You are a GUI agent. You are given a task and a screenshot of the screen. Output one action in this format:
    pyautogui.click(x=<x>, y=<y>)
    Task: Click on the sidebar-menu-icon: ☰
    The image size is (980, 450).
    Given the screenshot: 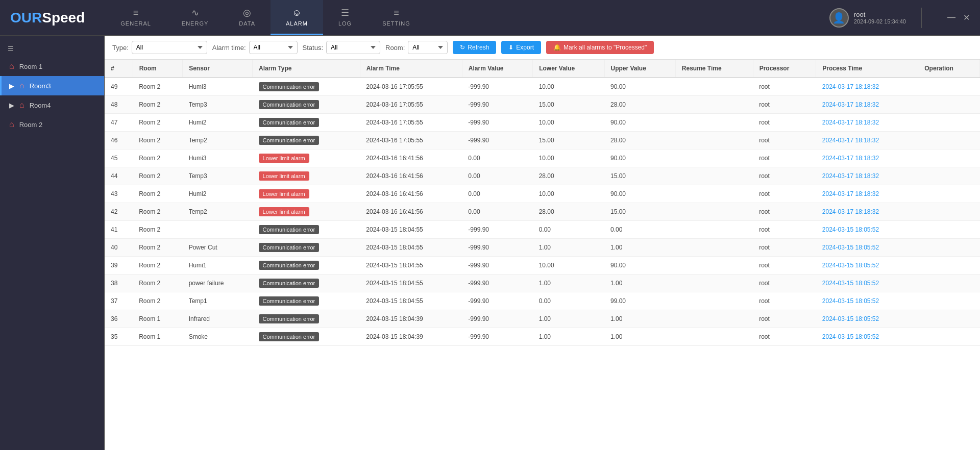 What is the action you would take?
    pyautogui.click(x=52, y=49)
    